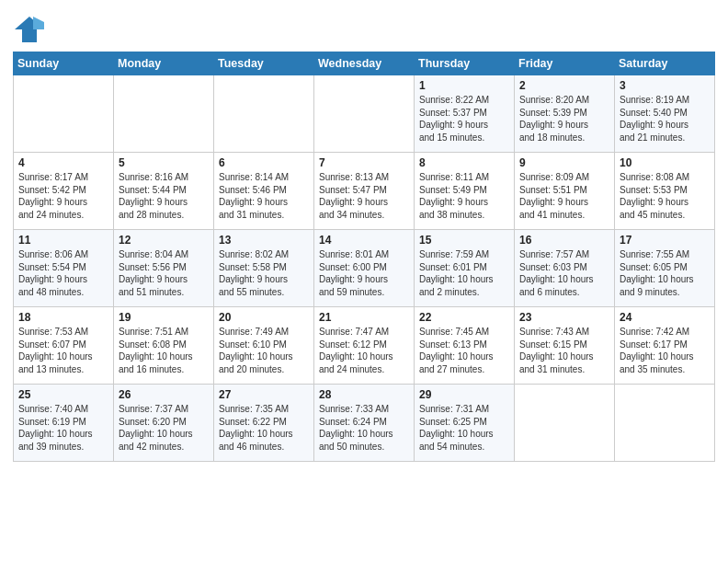 This screenshot has height=563, width=728. I want to click on day-number: 20, so click(264, 317).